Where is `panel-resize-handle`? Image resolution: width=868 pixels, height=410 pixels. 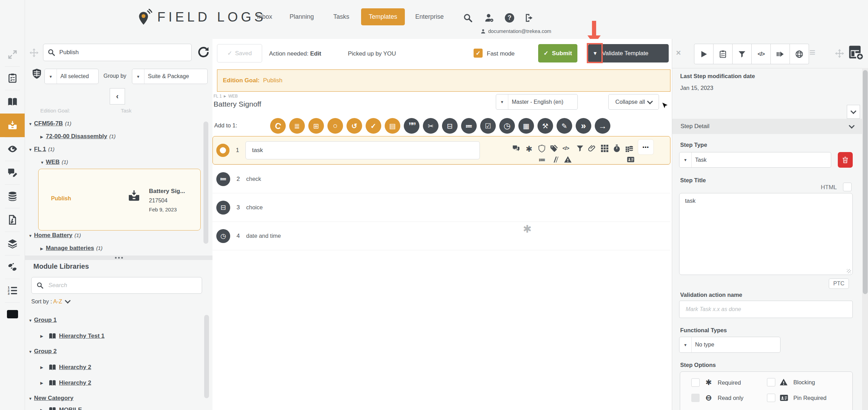 panel-resize-handle is located at coordinates (119, 258).